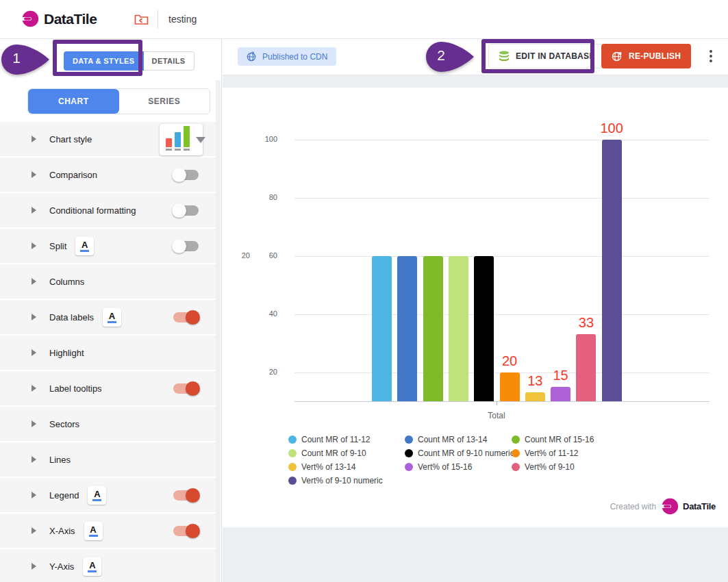  What do you see at coordinates (181, 140) in the screenshot?
I see `chart-style-picker` at bounding box center [181, 140].